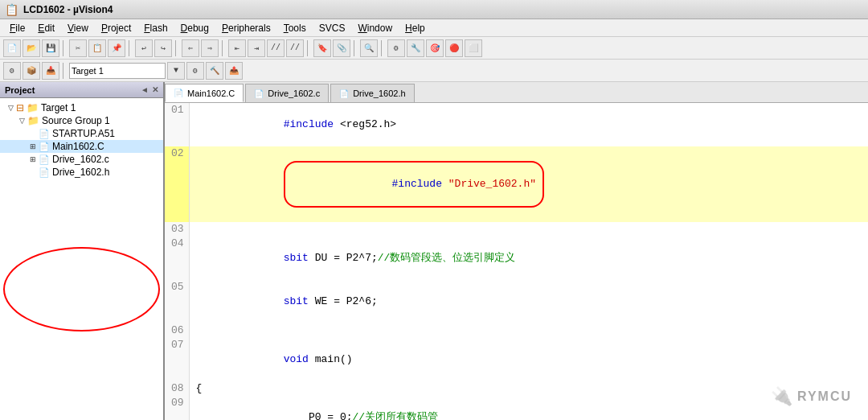  I want to click on expand-drive-c: ⊞, so click(33, 159).